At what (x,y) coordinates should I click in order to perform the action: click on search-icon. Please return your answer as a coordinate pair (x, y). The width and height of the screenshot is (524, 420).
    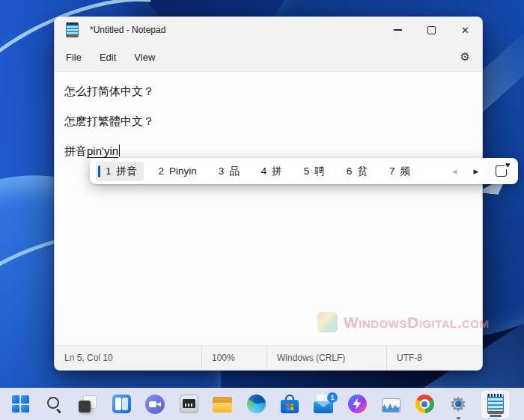
    Looking at the image, I should click on (54, 404).